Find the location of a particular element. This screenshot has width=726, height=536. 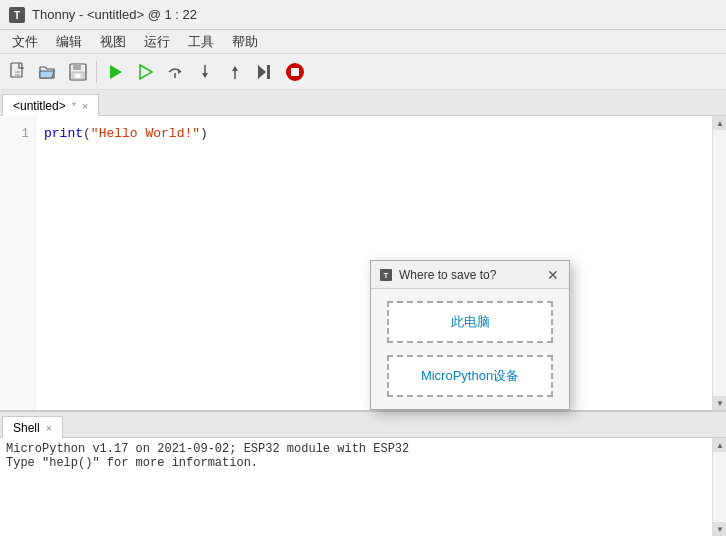

svg-text: T is located at coordinates (386, 276).